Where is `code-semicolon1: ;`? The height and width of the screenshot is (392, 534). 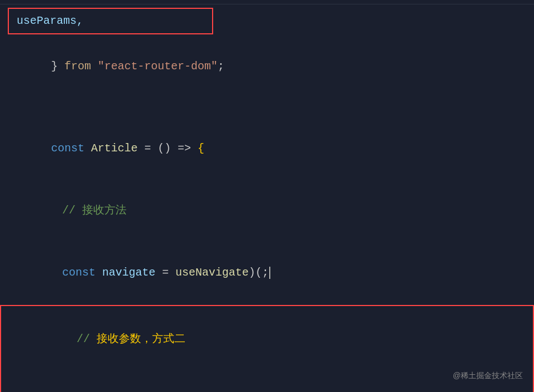 code-semicolon1: ; is located at coordinates (221, 67).